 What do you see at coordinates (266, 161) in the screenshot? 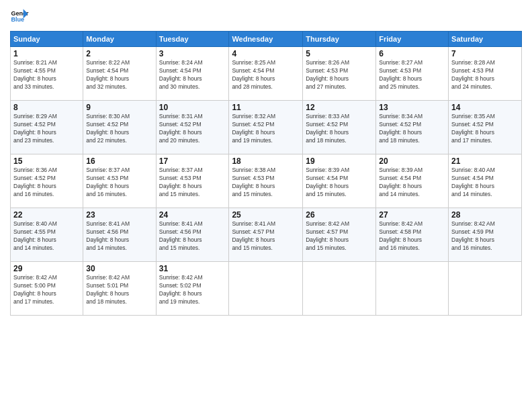
I see `day-number: 18` at bounding box center [266, 161].